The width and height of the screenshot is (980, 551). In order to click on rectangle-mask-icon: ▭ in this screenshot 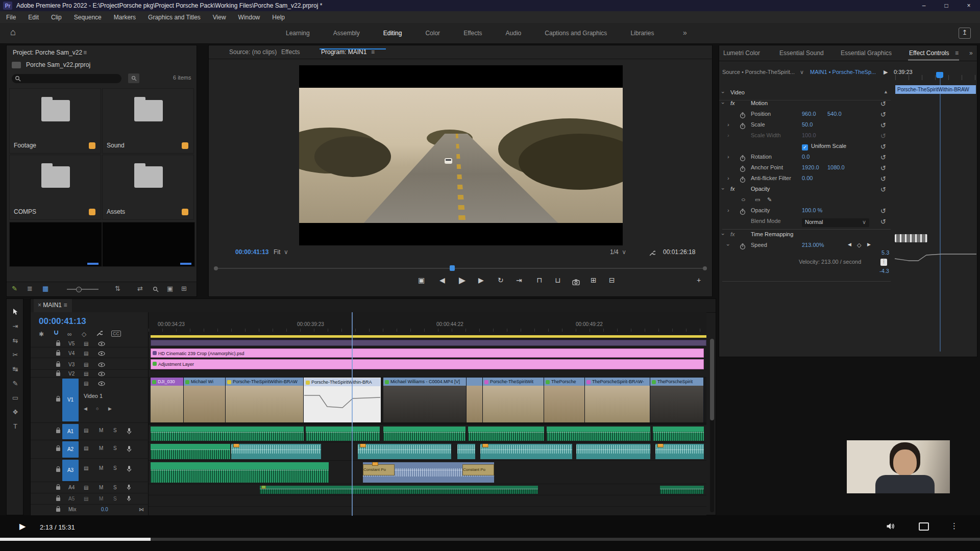, I will do `click(757, 200)`.